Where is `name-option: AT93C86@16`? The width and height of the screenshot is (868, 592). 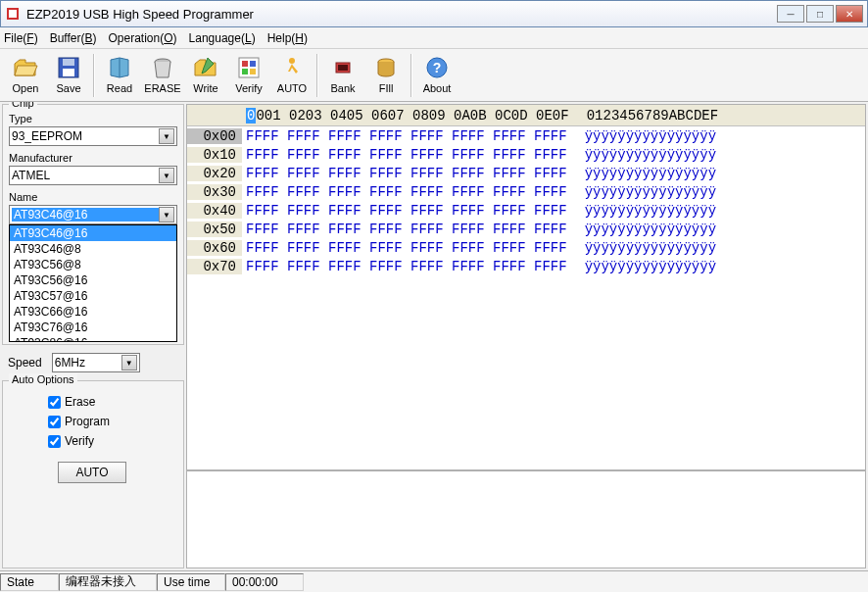 name-option: AT93C86@16 is located at coordinates (93, 339).